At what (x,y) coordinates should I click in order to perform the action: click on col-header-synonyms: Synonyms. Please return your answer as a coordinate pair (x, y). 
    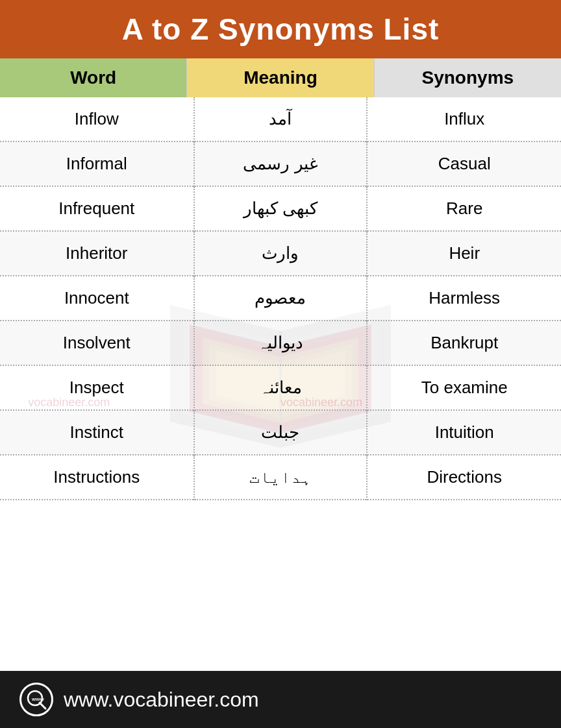
    Looking at the image, I should click on (468, 78).